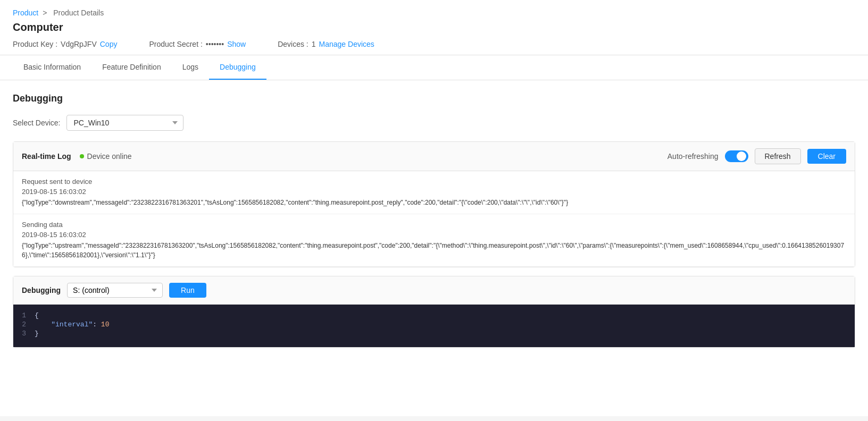  What do you see at coordinates (24, 334) in the screenshot?
I see `line-number: 3` at bounding box center [24, 334].